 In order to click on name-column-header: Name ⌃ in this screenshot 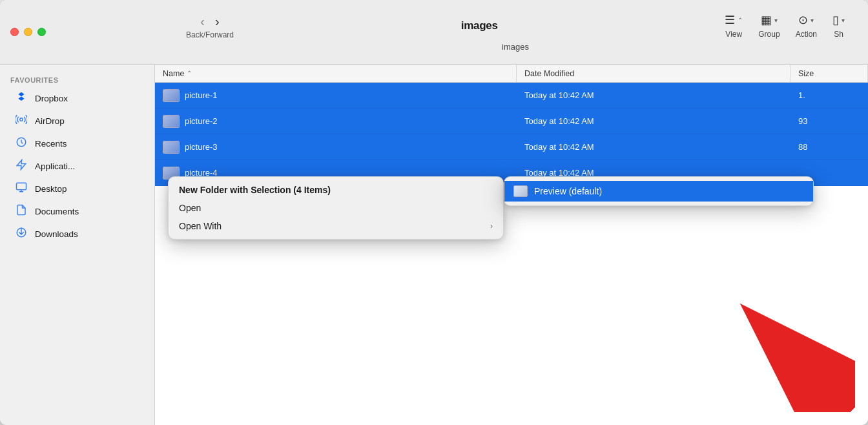, I will do `click(336, 74)`.